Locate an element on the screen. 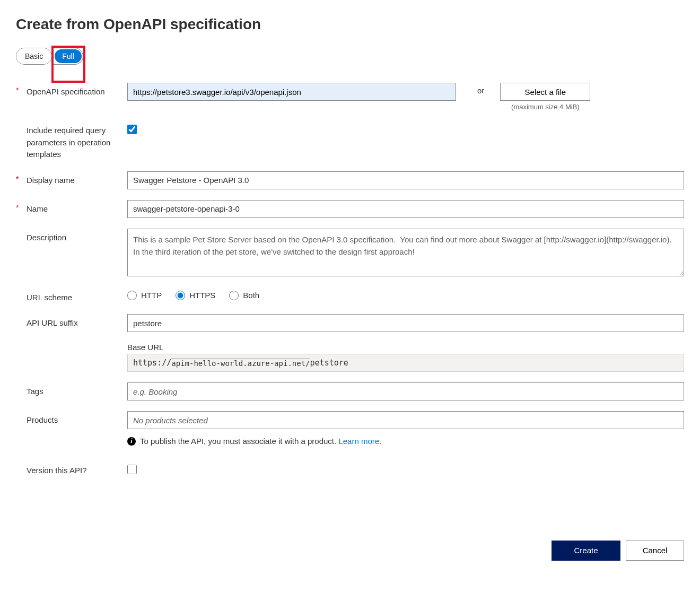  version-api-label: Version this API? is located at coordinates (77, 469).